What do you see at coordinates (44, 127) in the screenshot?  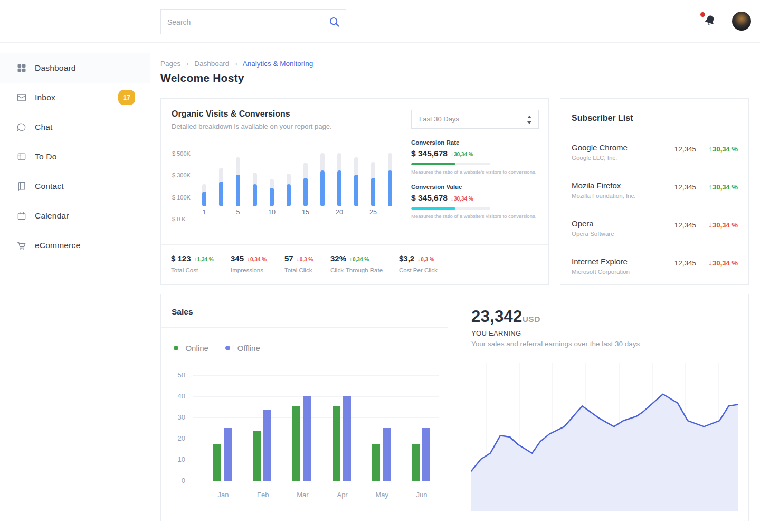 I see `sidebar-item-label: Chat` at bounding box center [44, 127].